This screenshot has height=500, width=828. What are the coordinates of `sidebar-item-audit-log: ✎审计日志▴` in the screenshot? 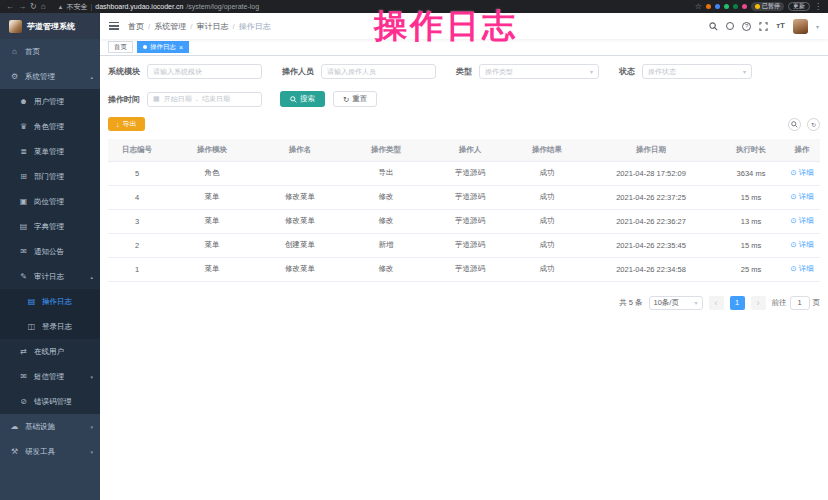 It's located at (50, 276).